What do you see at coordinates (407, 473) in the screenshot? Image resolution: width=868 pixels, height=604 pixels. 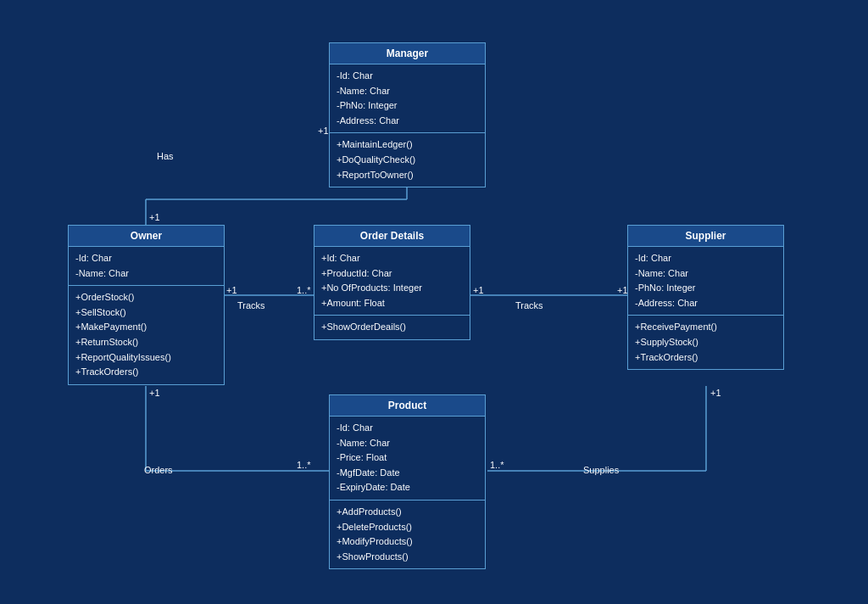 I see `prod-attr-4: -MgfDate: Date` at bounding box center [407, 473].